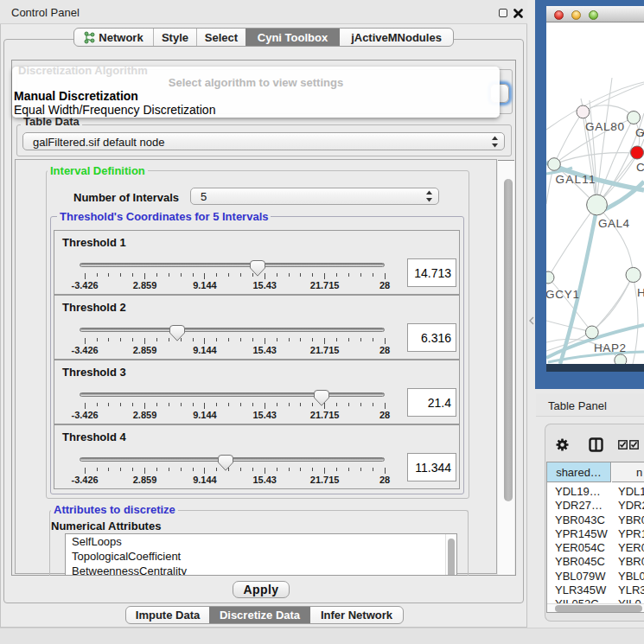 This screenshot has height=644, width=644. What do you see at coordinates (641, 292) in the screenshot?
I see `svg-text: H` at bounding box center [641, 292].